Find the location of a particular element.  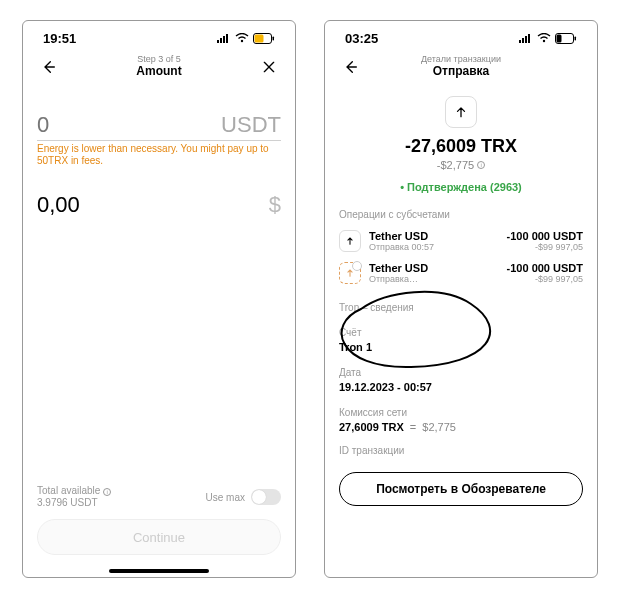

use-max-label: Use max is located at coordinates (226, 498).